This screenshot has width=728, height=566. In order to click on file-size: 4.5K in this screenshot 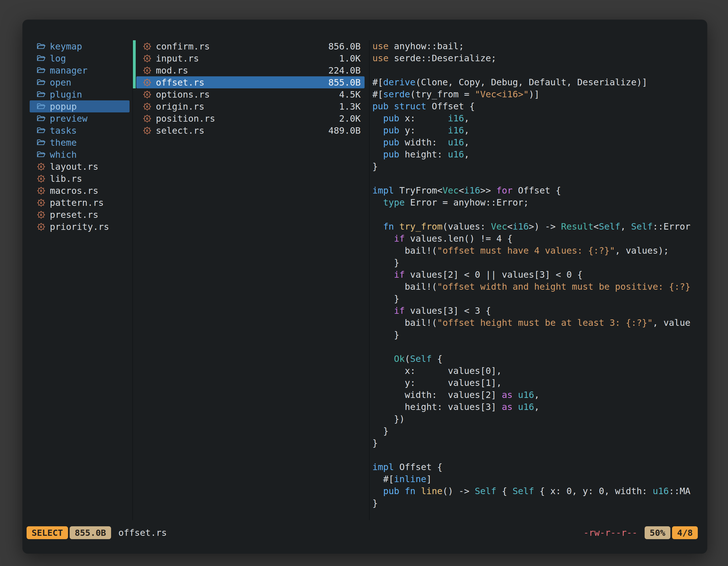, I will do `click(350, 95)`.